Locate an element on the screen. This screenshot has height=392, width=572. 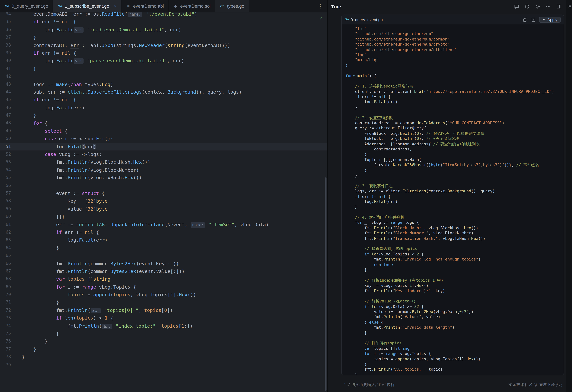
tab-0_query_event.go: Go0_query_event.go is located at coordinates (27, 6).